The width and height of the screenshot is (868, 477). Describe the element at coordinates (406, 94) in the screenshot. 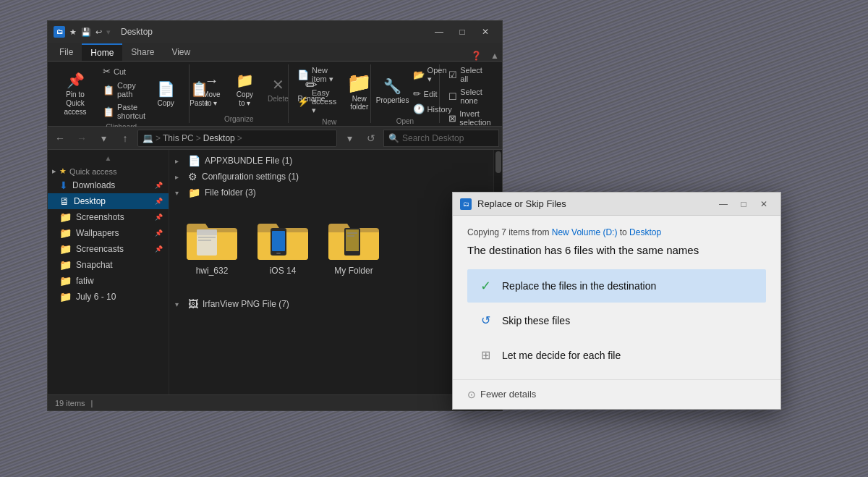

I see `open-group: 🔧 Properties 📂 Open ▾ ✏ Edit 🕐 History` at that location.